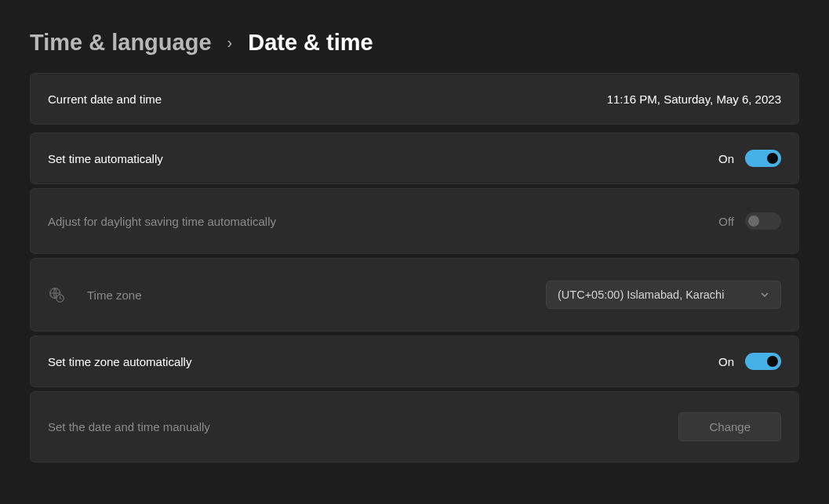  I want to click on breadcrumb-parent: Time & language, so click(121, 42).